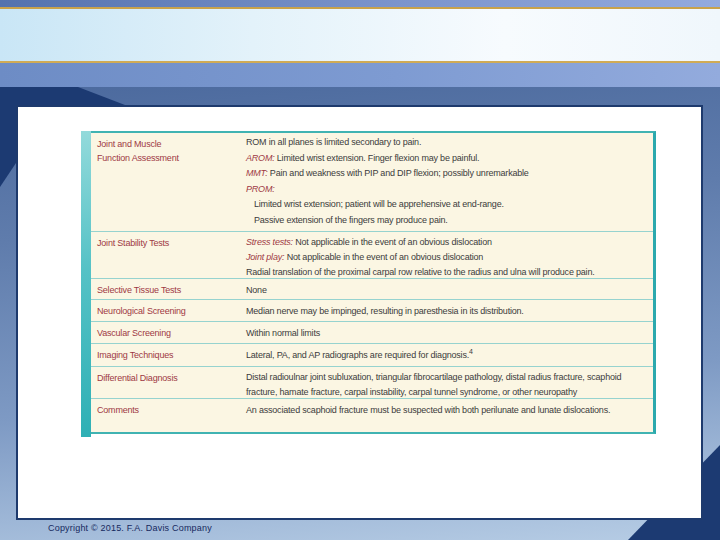 This screenshot has width=720, height=540. Describe the element at coordinates (446, 290) in the screenshot. I see `table-text-line: None` at that location.